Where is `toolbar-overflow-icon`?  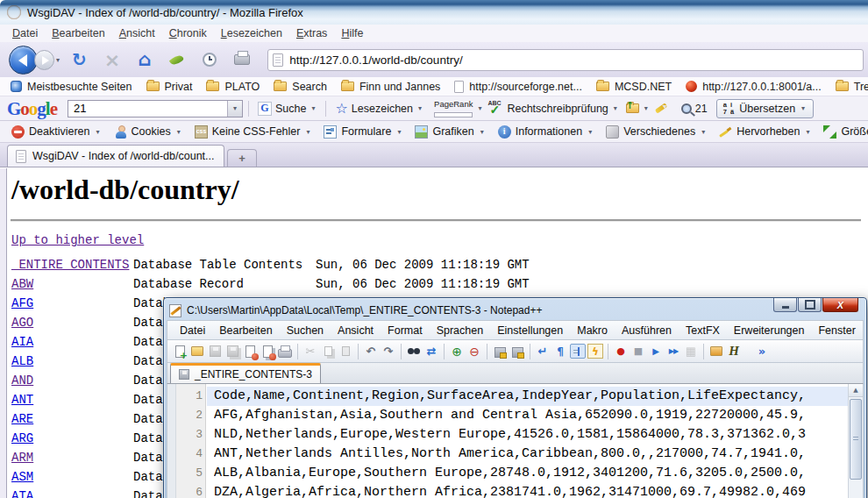
toolbar-overflow-icon is located at coordinates (762, 351).